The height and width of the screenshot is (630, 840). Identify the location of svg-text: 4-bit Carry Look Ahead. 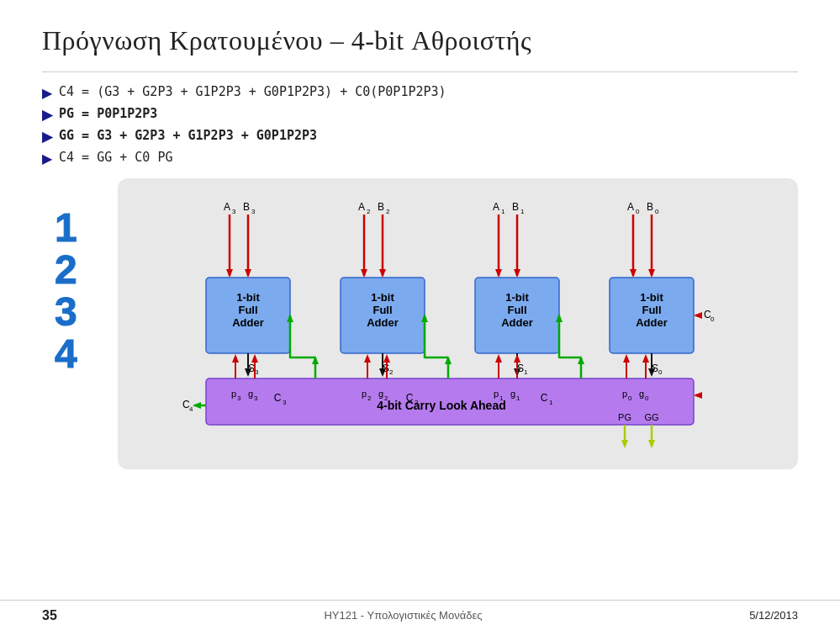
(441, 405).